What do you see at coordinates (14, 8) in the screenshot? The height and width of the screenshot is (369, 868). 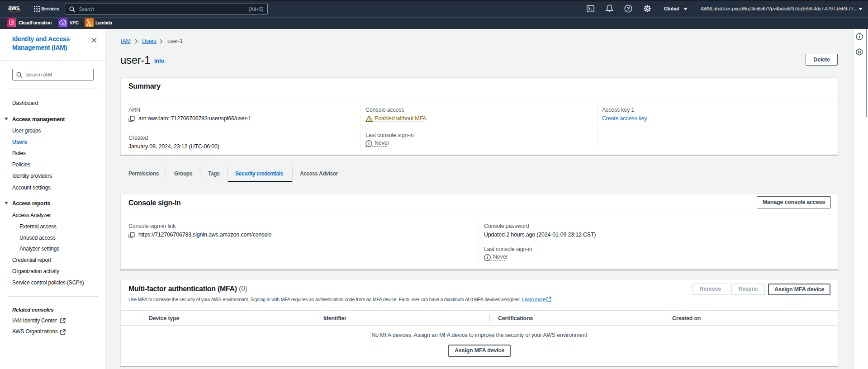 I see `svg-text: aws` at bounding box center [14, 8].